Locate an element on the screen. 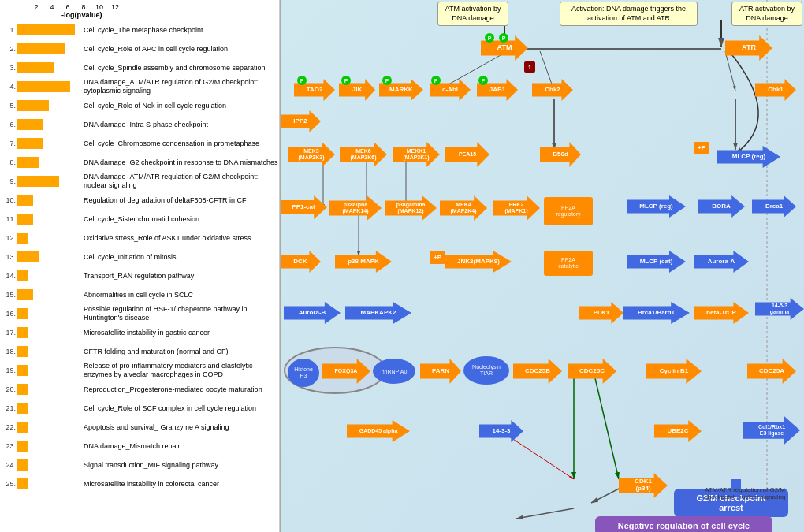 Image resolution: width=804 pixels, height=532 pixels. bar-row-13: 13.Cell cycle_Initiation of mitosis is located at coordinates (141, 257).